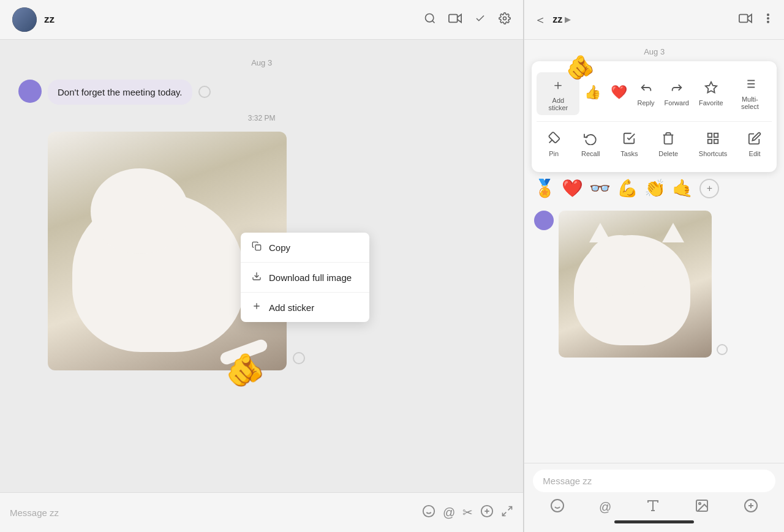 The width and height of the screenshot is (784, 532). Describe the element at coordinates (702, 507) in the screenshot. I see `right-image-icon` at that location.